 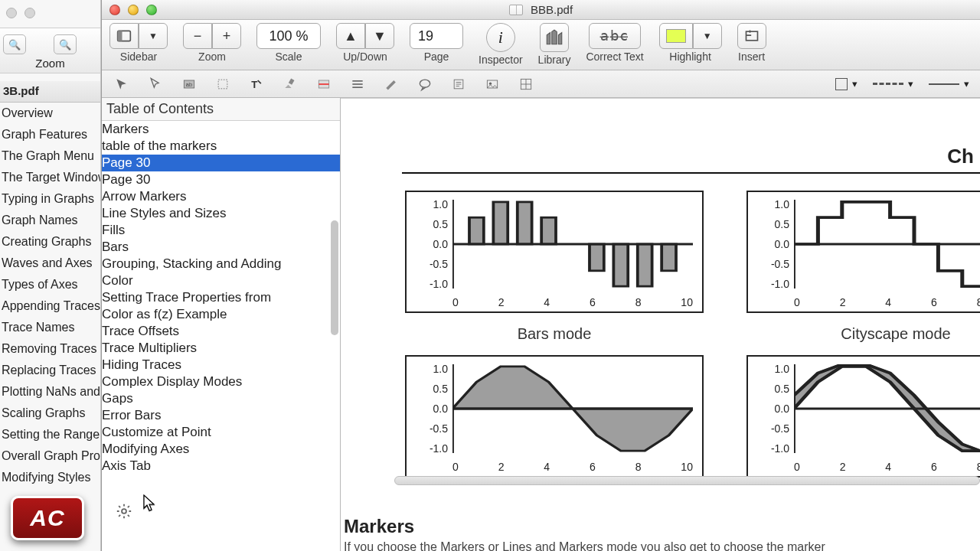 I want to click on zoom-in-button: +, so click(x=227, y=36).